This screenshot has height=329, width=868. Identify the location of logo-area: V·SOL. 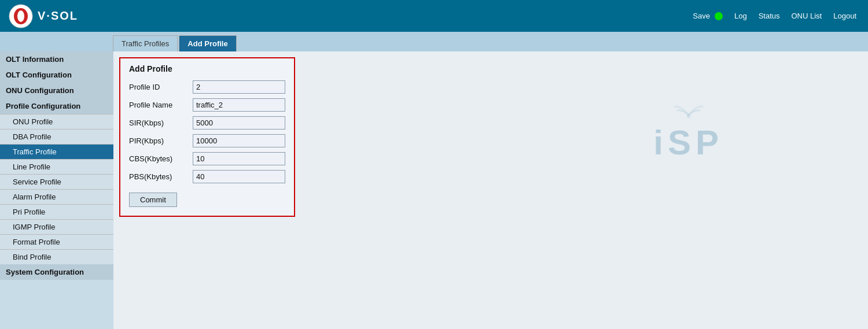
(43, 16).